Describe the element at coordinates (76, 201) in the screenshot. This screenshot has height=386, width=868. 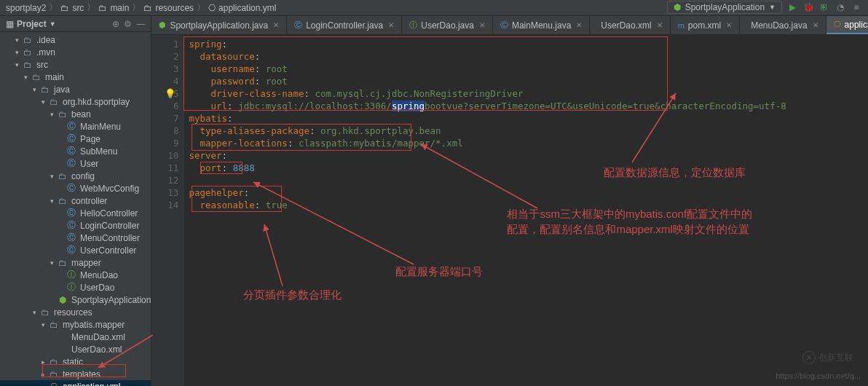
I see `tree-item: ▾🗀controller` at that location.